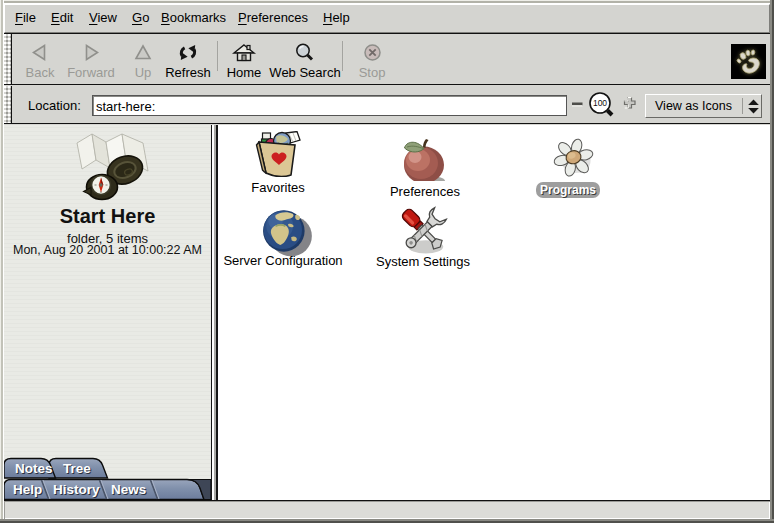  What do you see at coordinates (76, 490) in the screenshot?
I see `svg-text: History` at bounding box center [76, 490].